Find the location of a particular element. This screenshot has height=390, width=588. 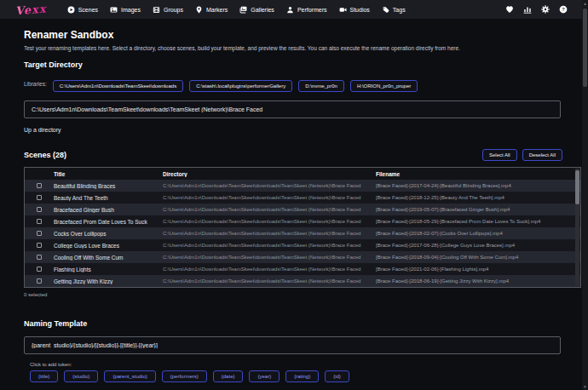

library-buttons: C:\Users\Adm1n\Downloads\TeamSkeet\downl… is located at coordinates (239, 83).